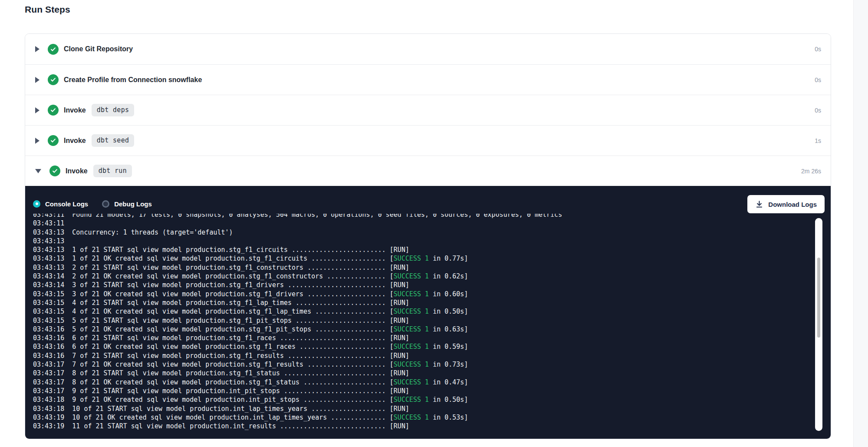 This screenshot has width=868, height=447. Describe the element at coordinates (76, 171) in the screenshot. I see `step-title: Invoke` at that location.